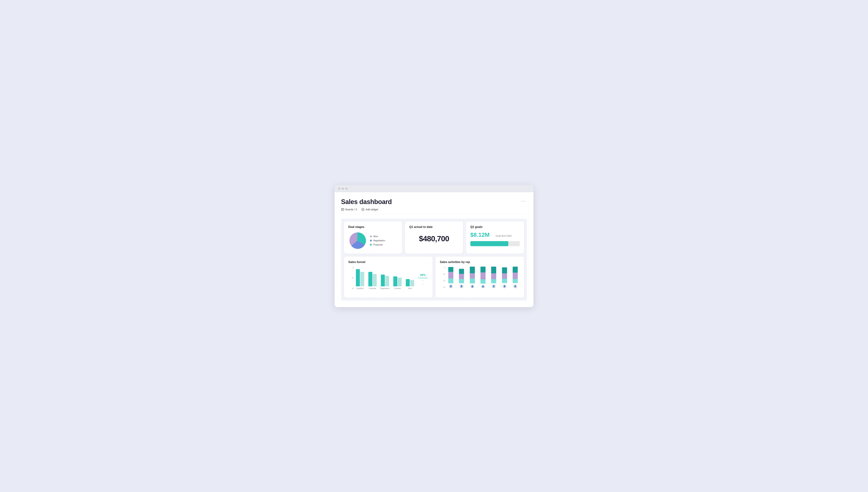 The height and width of the screenshot is (492, 868). What do you see at coordinates (351, 268) in the screenshot?
I see `funnel-y-2: 0` at bounding box center [351, 268].